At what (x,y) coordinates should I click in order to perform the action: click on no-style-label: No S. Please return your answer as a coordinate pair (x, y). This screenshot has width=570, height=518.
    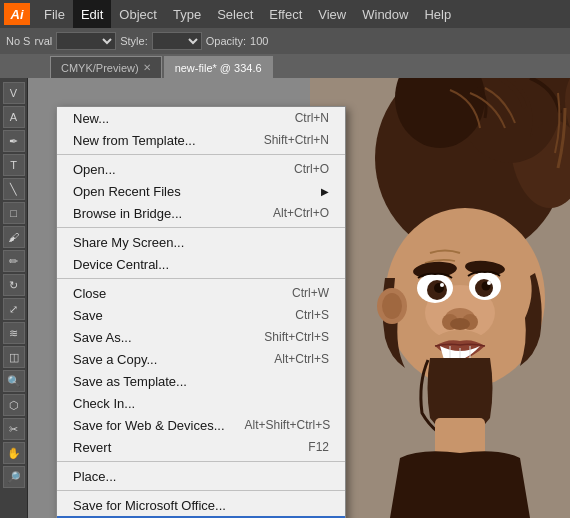
    Looking at the image, I should click on (18, 41).